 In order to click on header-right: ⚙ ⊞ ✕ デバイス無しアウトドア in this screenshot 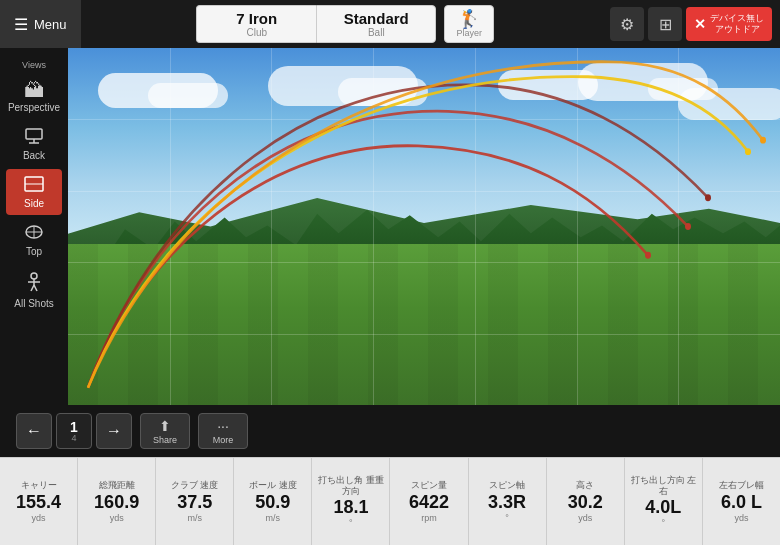, I will do `click(695, 24)`.